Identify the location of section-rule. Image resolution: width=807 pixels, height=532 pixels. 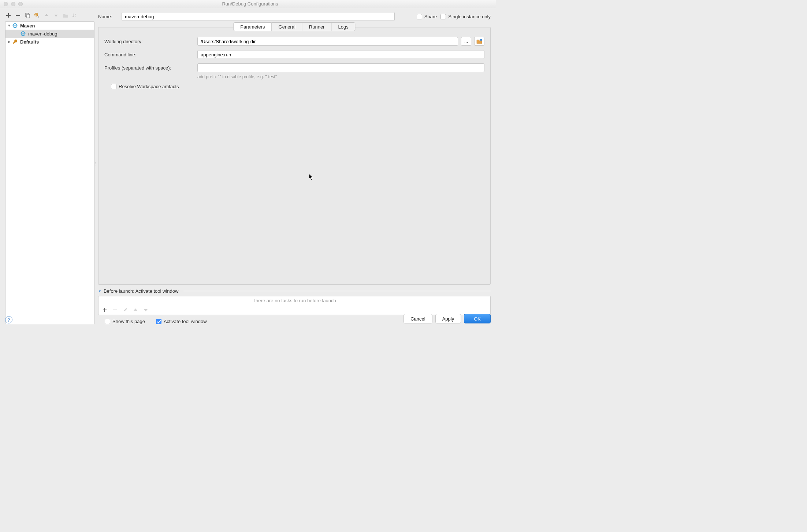
(337, 291).